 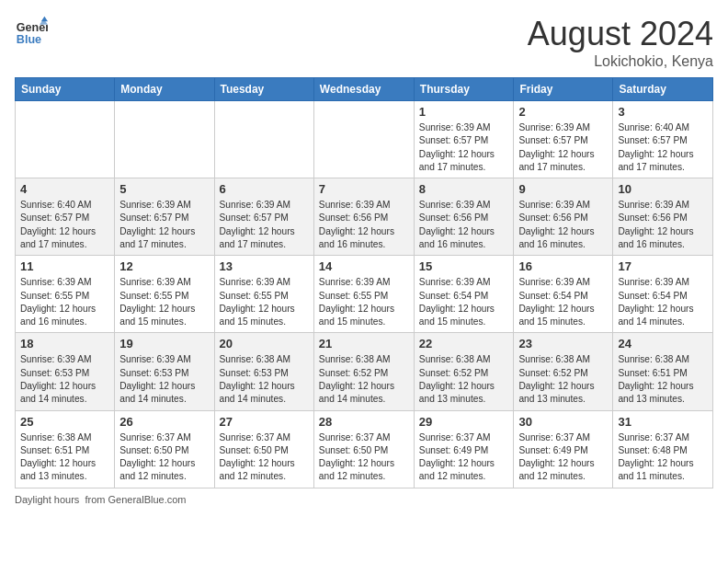 I want to click on day-number: 23, so click(x=563, y=344).